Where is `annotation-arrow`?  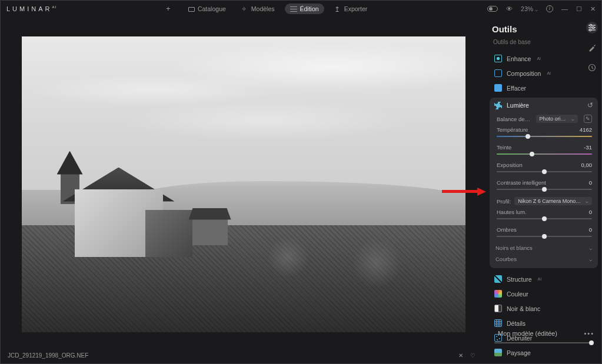
annotation-arrow is located at coordinates (464, 192).